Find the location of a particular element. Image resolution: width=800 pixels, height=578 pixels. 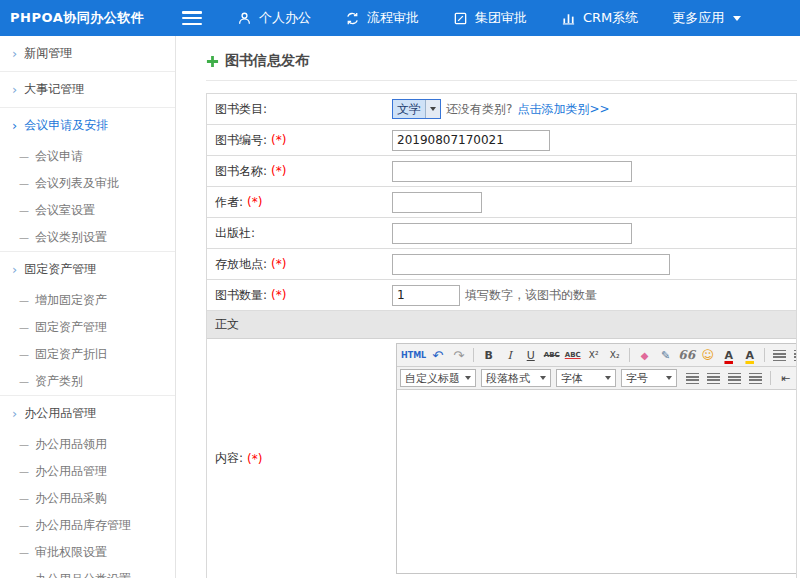

eraser-button: ◆ is located at coordinates (644, 355).